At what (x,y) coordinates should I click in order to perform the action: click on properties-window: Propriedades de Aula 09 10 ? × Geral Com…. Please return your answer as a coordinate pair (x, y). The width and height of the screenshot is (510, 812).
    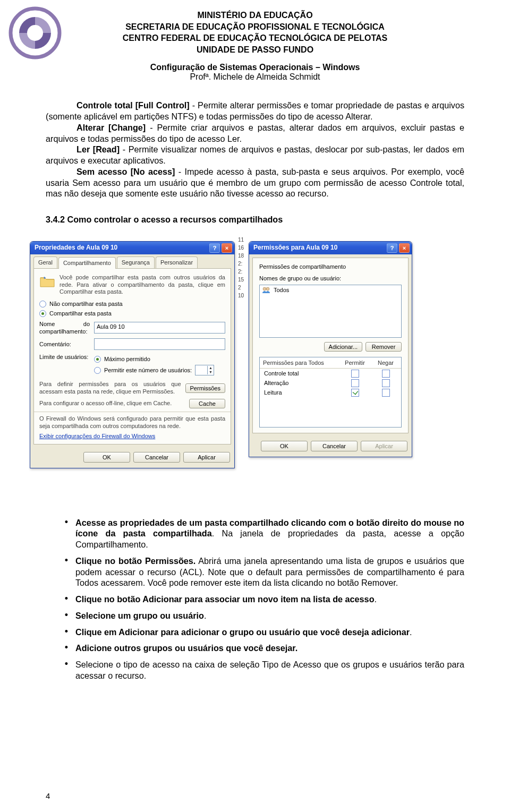
    Looking at the image, I should click on (132, 355).